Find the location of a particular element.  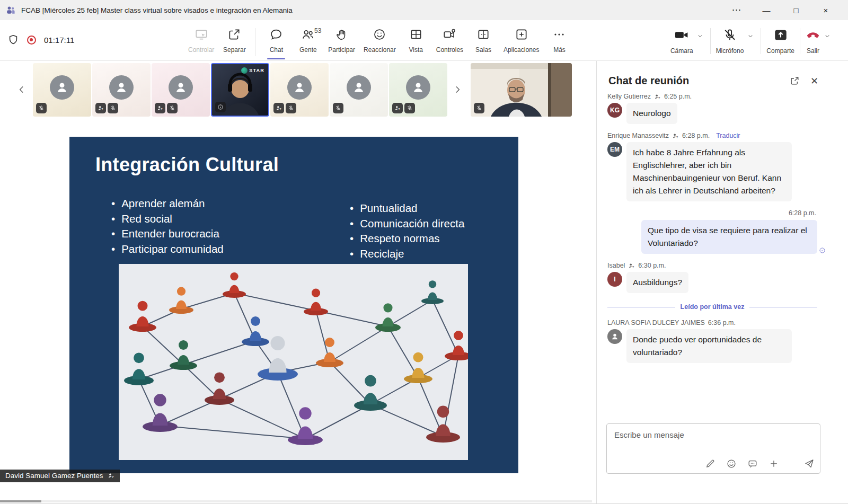

chat-message: LAURA SOFIA DULCEY JAIMES 6:36 p.m. Dond… is located at coordinates (712, 341).